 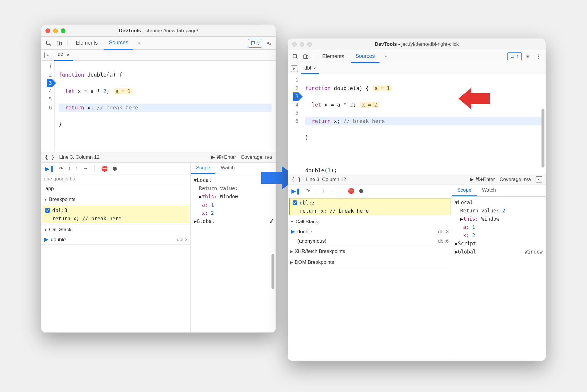 I want to click on kebab-menu-icon, so click(x=538, y=57).